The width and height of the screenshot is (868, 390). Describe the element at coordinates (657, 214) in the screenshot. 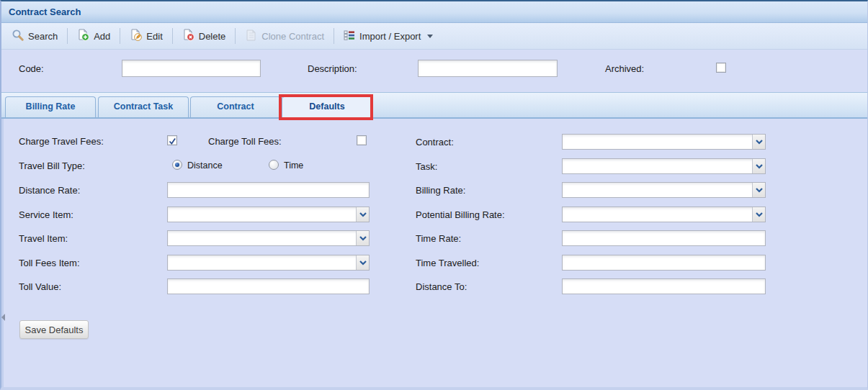

I see `potential-billing-rate-combo-input` at that location.